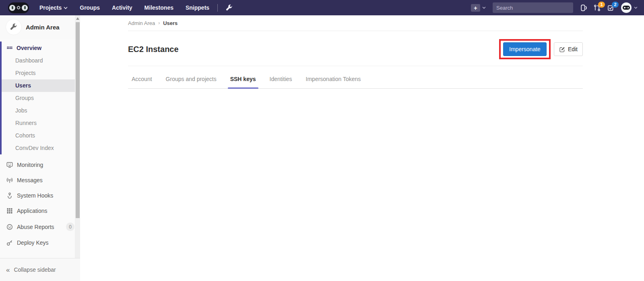 This screenshot has height=281, width=644. What do you see at coordinates (8, 270) in the screenshot?
I see `collapse-chevrons-icon: «` at bounding box center [8, 270].